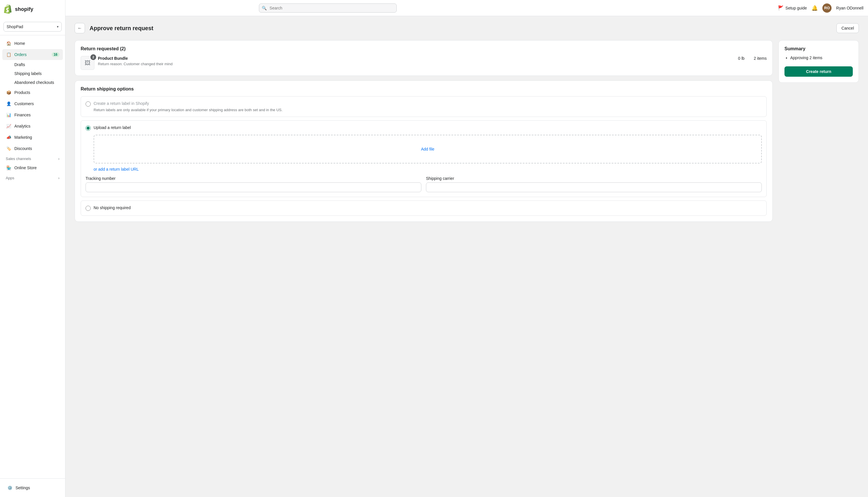 This screenshot has width=868, height=497. What do you see at coordinates (253, 187) in the screenshot?
I see `tracking-number-input` at bounding box center [253, 187].